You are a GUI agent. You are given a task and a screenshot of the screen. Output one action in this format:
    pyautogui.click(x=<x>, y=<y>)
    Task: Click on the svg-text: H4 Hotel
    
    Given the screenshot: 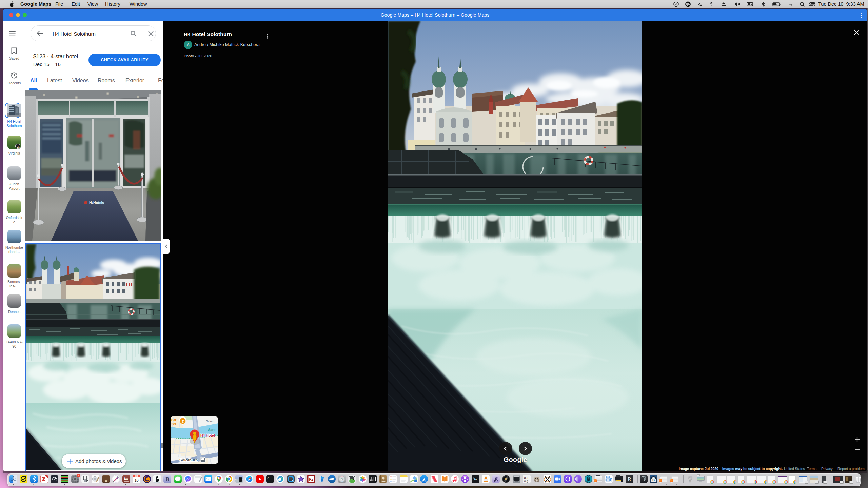 What is the action you would take?
    pyautogui.click(x=208, y=435)
    